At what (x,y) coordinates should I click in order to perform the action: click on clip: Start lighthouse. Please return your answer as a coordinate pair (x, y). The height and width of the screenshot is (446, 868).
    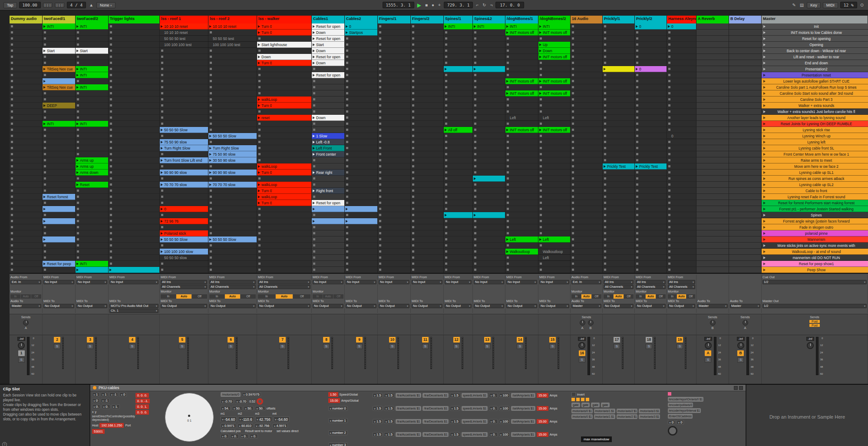
    Looking at the image, I should click on (284, 45).